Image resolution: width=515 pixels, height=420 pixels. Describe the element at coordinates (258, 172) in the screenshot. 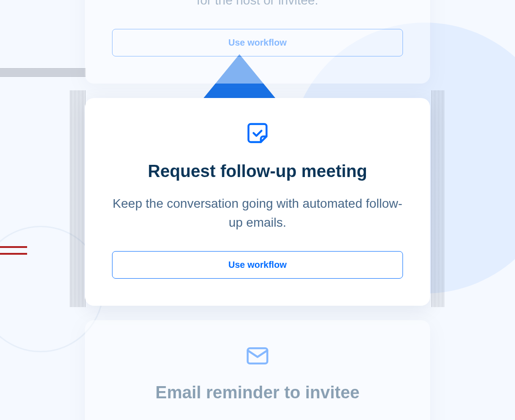

I see `card-title: Request follow-up meeting` at that location.